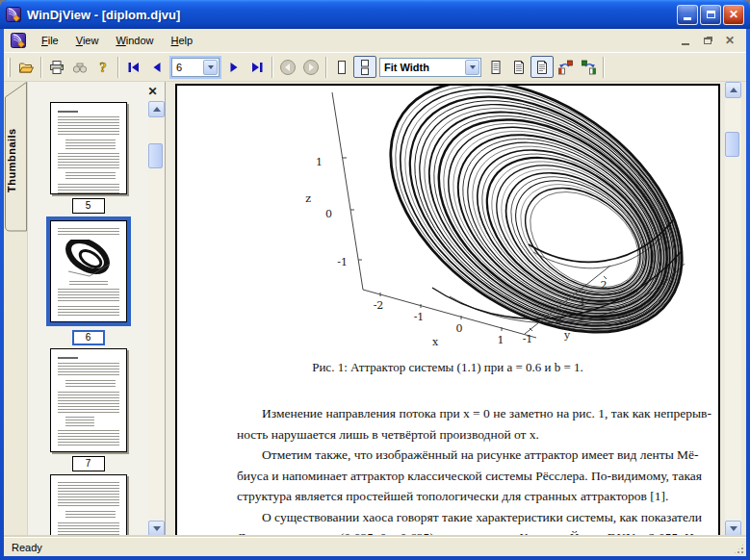  What do you see at coordinates (89, 259) in the screenshot?
I see `mini-attractor-icon` at bounding box center [89, 259].